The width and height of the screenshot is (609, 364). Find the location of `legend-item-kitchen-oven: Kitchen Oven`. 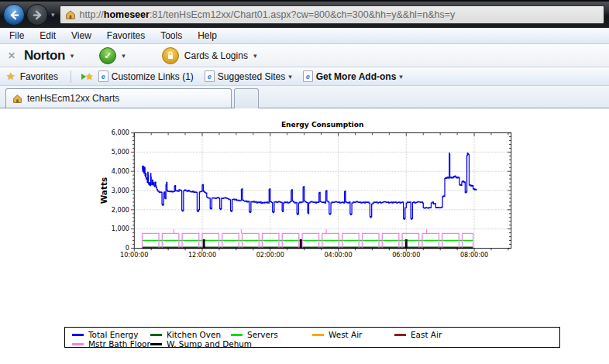

legend-item-kitchen-oven: Kitchen Oven is located at coordinates (188, 335).